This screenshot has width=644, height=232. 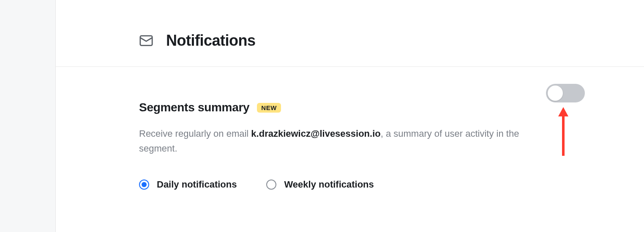 What do you see at coordinates (194, 108) in the screenshot?
I see `section-title: Segments summary` at bounding box center [194, 108].